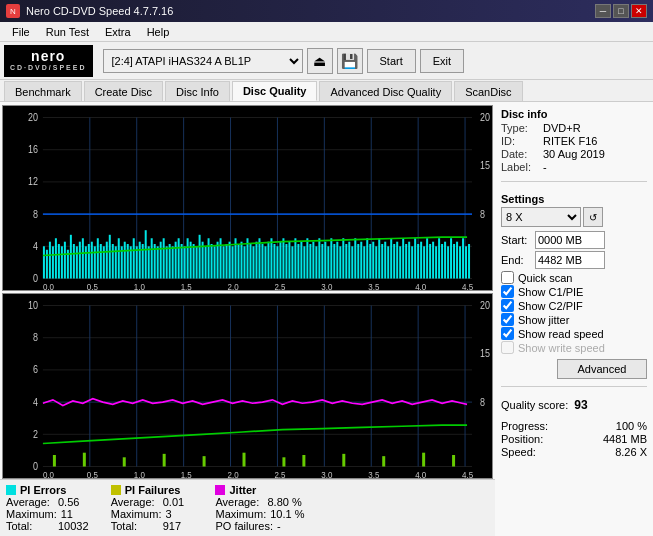  What do you see at coordinates (124, 91) in the screenshot?
I see `tab-create-disc: Create Disc` at bounding box center [124, 91].